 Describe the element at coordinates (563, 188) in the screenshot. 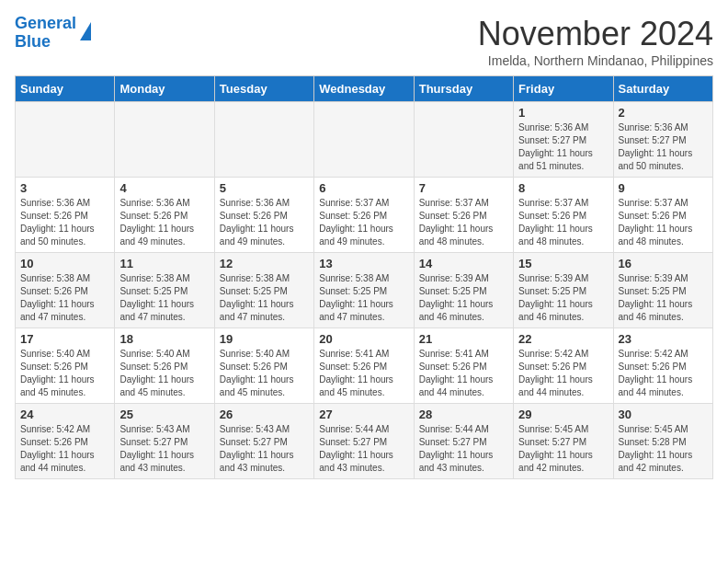

I see `day-number: 8` at that location.